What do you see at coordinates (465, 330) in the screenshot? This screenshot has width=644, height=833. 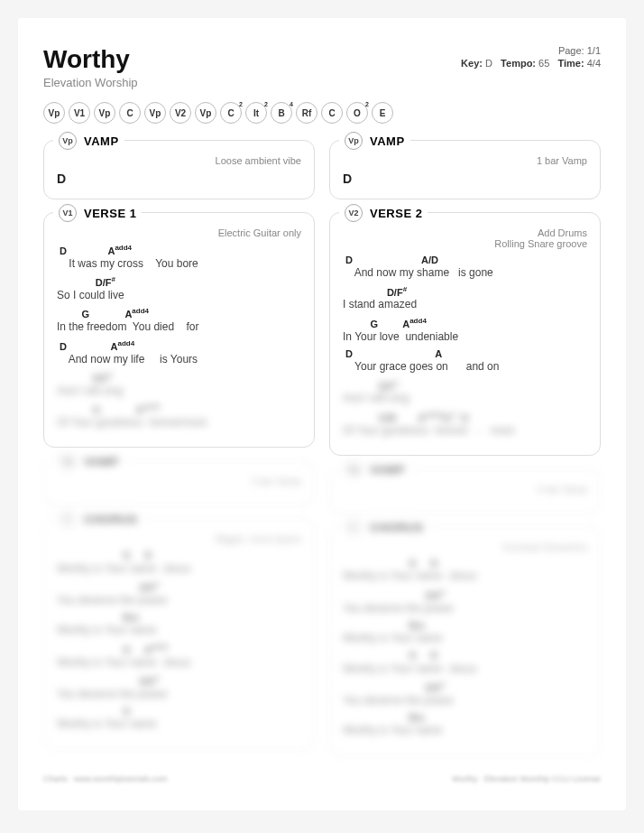 I see `lyric-line: G Aadd4In Your love undeniable` at bounding box center [465, 330].